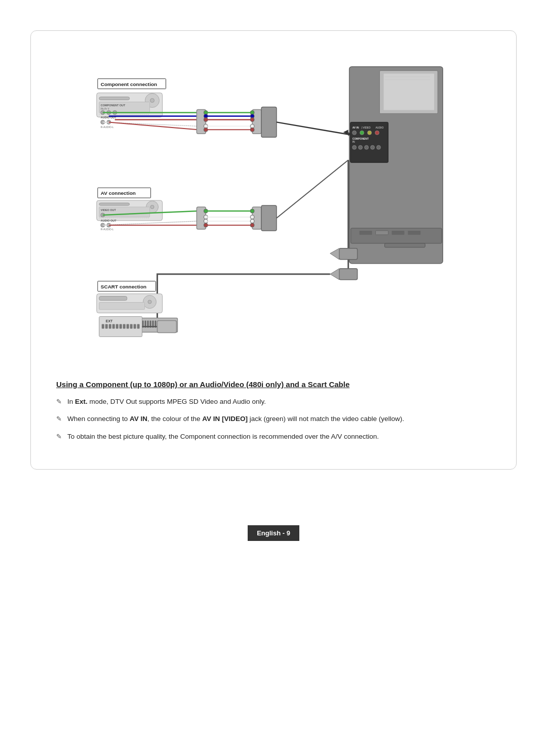 This screenshot has height=756, width=547. What do you see at coordinates (274, 437) in the screenshot?
I see `note-item-3: To obtain the best picture quality, the …` at bounding box center [274, 437].